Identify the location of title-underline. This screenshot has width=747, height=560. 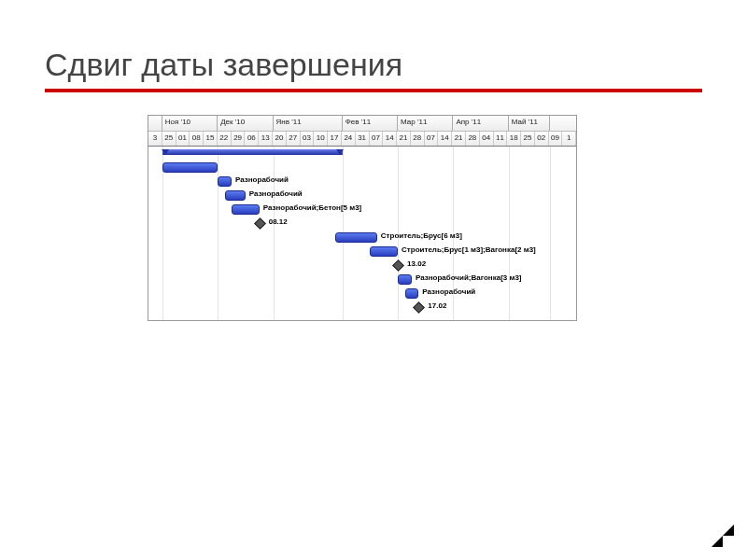
(374, 91).